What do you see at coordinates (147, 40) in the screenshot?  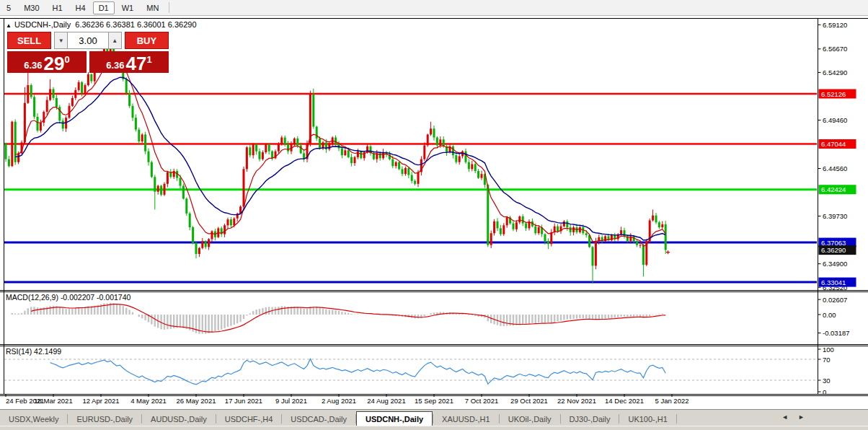 I see `buy-button: BUY` at bounding box center [147, 40].